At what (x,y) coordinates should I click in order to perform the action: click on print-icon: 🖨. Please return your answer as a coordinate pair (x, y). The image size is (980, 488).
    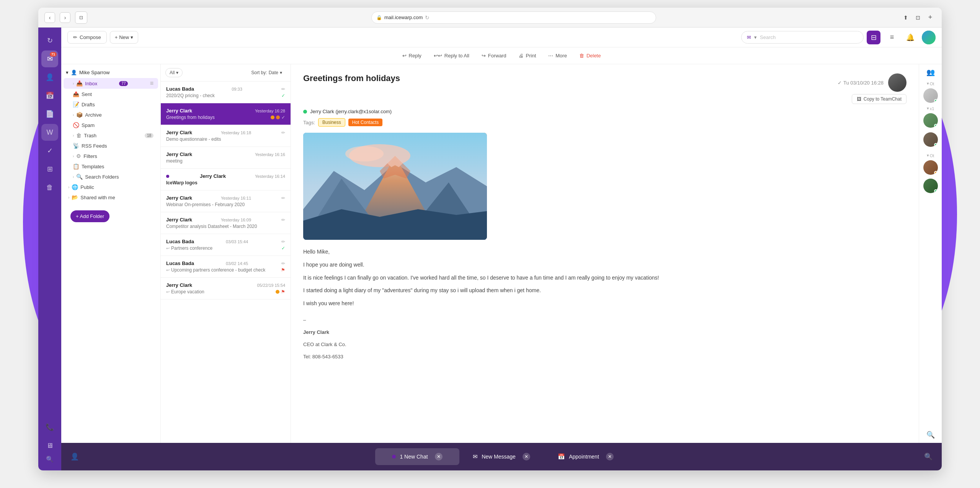
    Looking at the image, I should click on (521, 56).